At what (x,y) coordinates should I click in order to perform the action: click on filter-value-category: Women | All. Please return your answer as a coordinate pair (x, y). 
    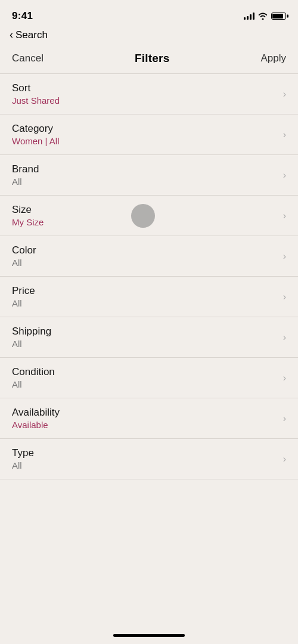
    Looking at the image, I should click on (36, 141).